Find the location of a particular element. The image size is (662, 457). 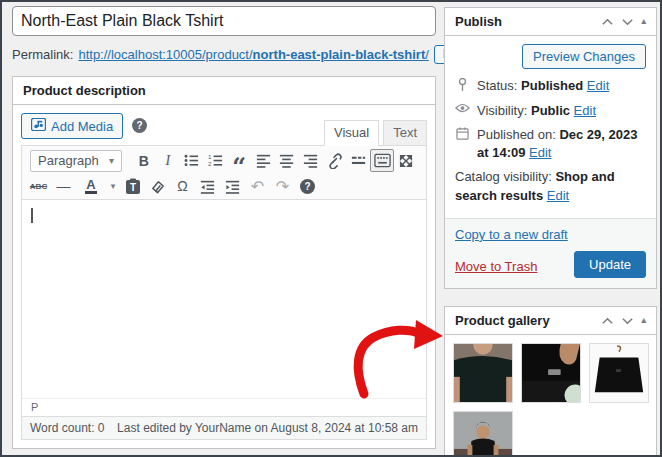

product-description-header: Product description is located at coordinates (224, 91).